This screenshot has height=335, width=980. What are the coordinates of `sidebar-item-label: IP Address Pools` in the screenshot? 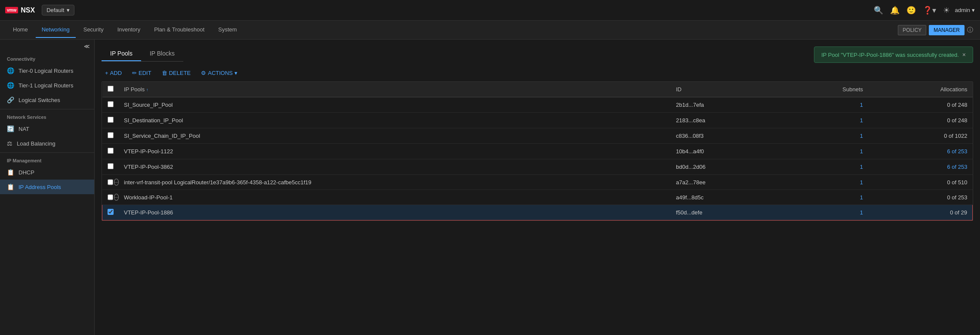 It's located at (40, 187).